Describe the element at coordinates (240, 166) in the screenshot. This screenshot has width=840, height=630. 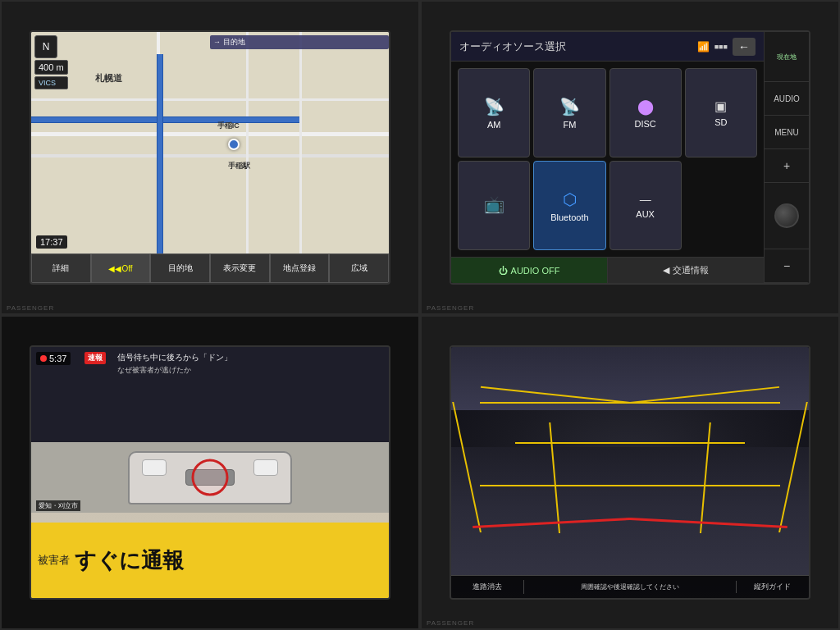
I see `map-label-sta: 手稲駅` at that location.